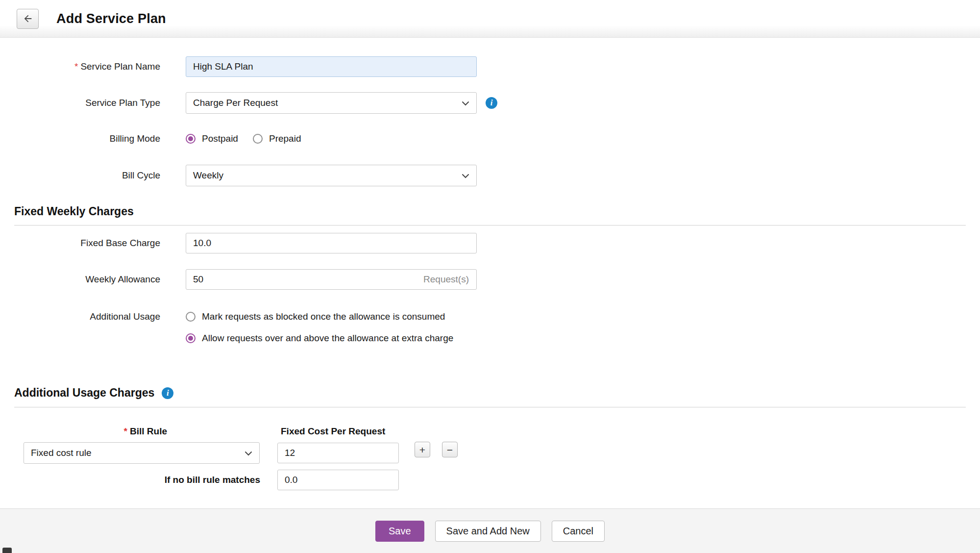  What do you see at coordinates (338, 453) in the screenshot?
I see `fixed-cost-input` at bounding box center [338, 453].